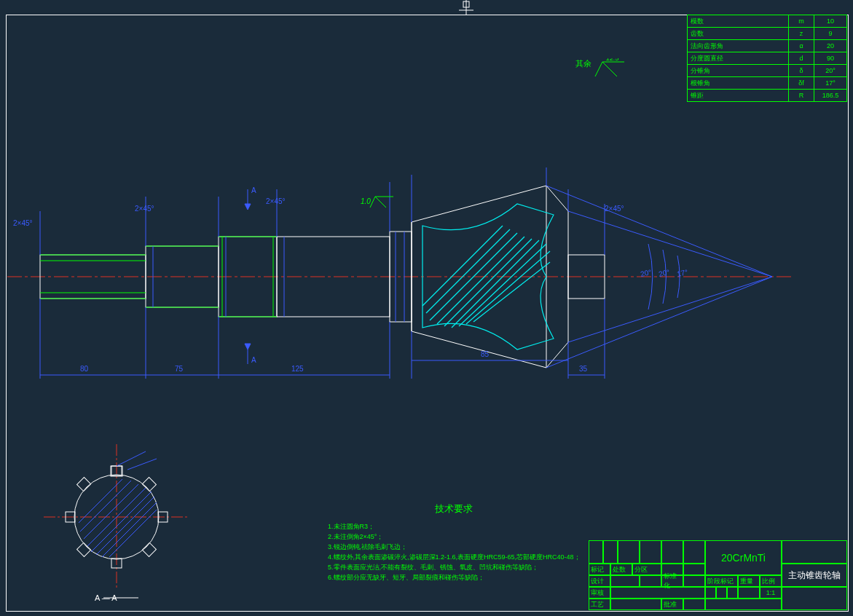 This screenshot has height=616, width=853. What do you see at coordinates (739, 22) in the screenshot?
I see `param-label: 模数` at bounding box center [739, 22].